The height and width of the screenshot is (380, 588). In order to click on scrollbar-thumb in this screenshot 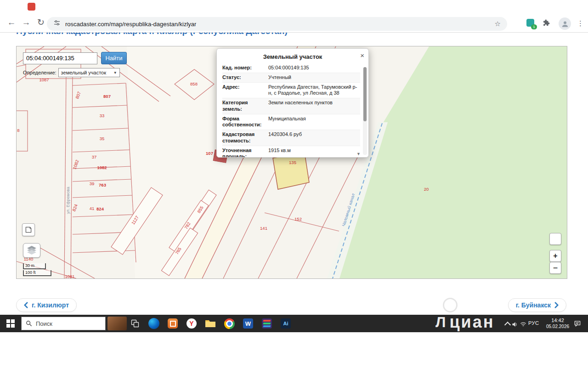, I will do `click(365, 94)`.